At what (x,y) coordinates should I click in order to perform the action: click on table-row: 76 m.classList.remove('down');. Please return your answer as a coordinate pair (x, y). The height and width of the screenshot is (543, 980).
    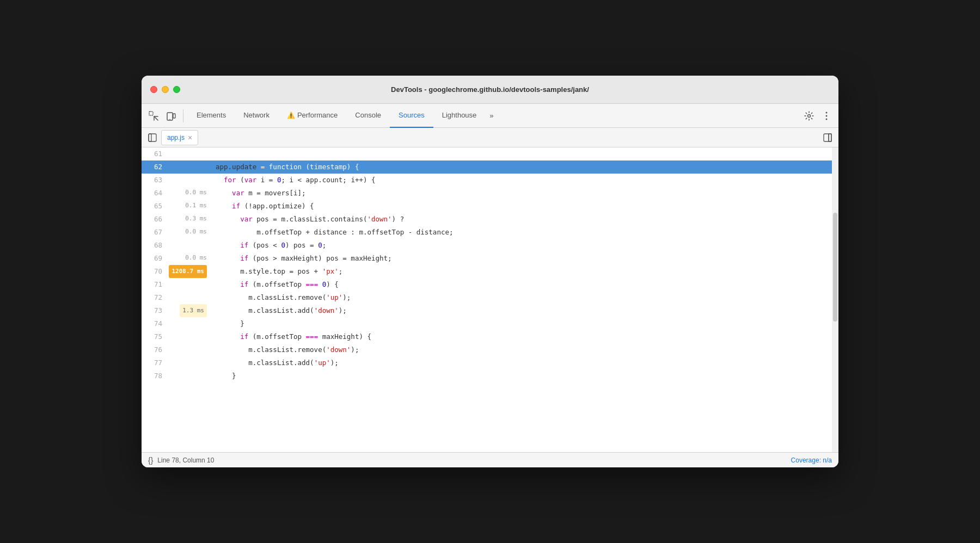
    Looking at the image, I should click on (490, 350).